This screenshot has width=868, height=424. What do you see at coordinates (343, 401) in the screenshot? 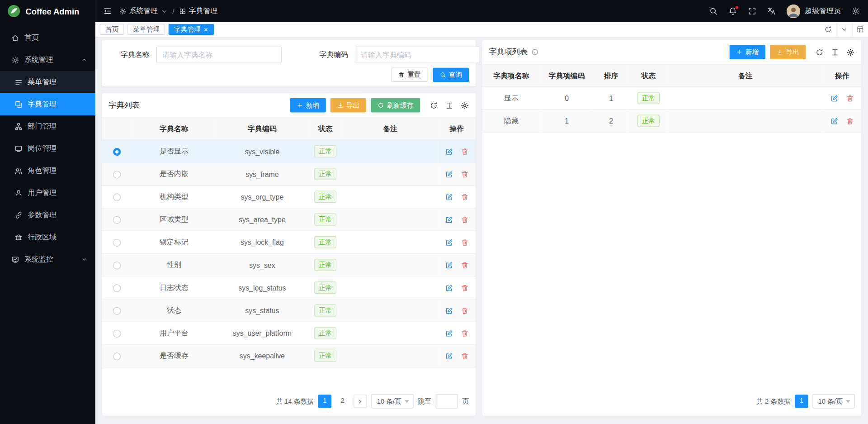
I see `page-2-button: 2` at bounding box center [343, 401].